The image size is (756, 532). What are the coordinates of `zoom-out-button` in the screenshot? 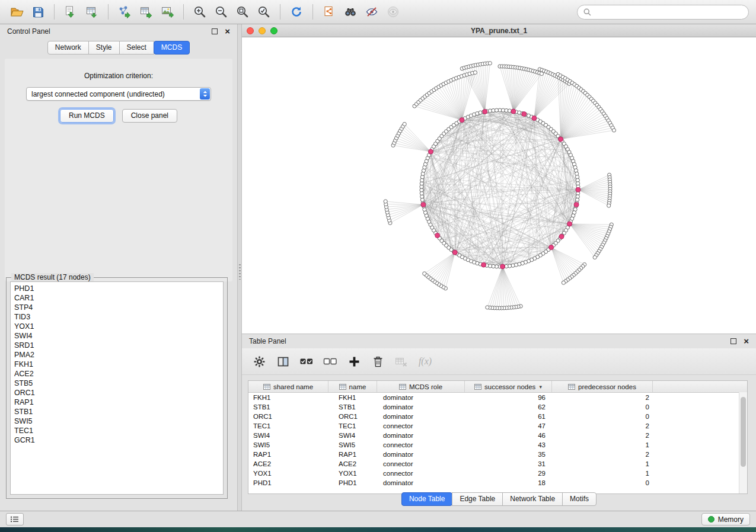 It's located at (221, 12).